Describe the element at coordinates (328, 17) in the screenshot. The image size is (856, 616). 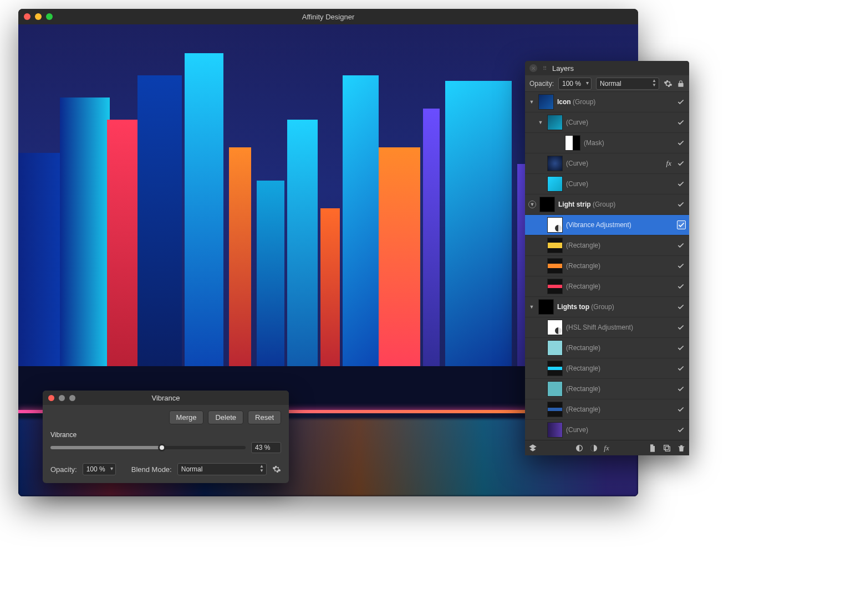
I see `titlebar: Affinity Designer` at that location.